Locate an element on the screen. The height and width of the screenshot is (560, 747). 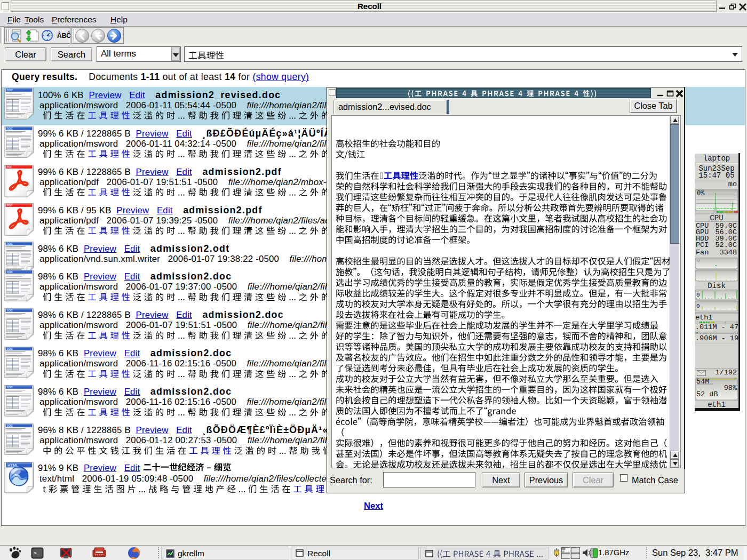
svg-text: 0% is located at coordinates (701, 194).